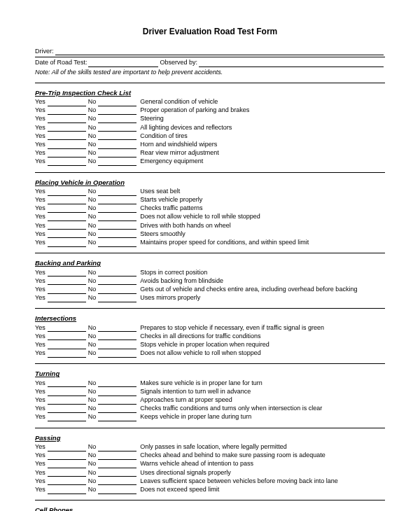 This screenshot has height=511, width=420. What do you see at coordinates (210, 392) in the screenshot?
I see `check-row: YesNoSignals intention to turn well in a…` at bounding box center [210, 392].